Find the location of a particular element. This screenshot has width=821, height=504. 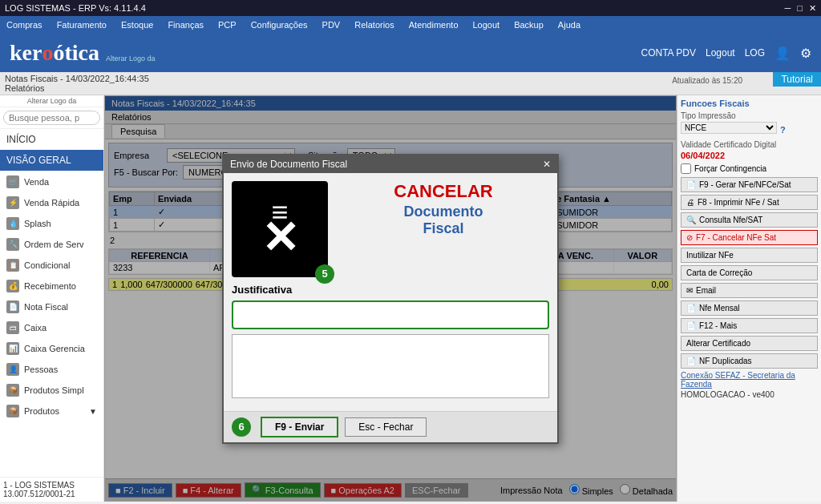

nav-caixa: 🗃Caixa is located at coordinates (51, 328).